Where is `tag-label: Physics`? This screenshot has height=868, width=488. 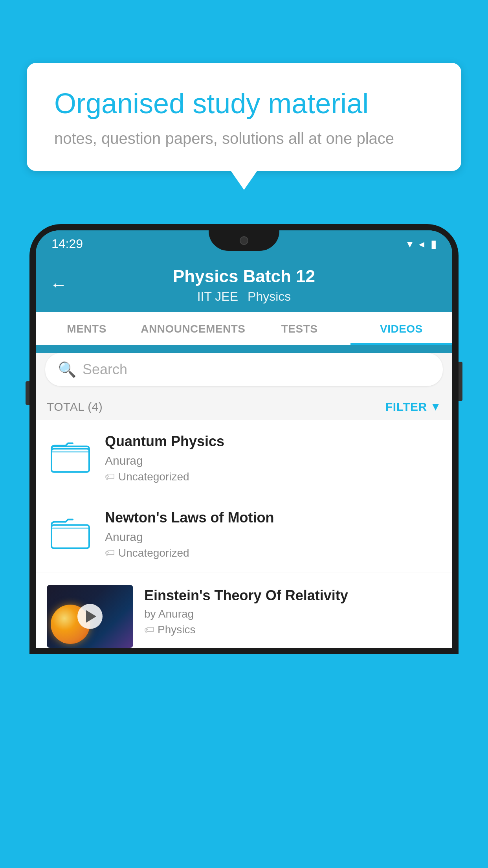
tag-label: Physics is located at coordinates (176, 630).